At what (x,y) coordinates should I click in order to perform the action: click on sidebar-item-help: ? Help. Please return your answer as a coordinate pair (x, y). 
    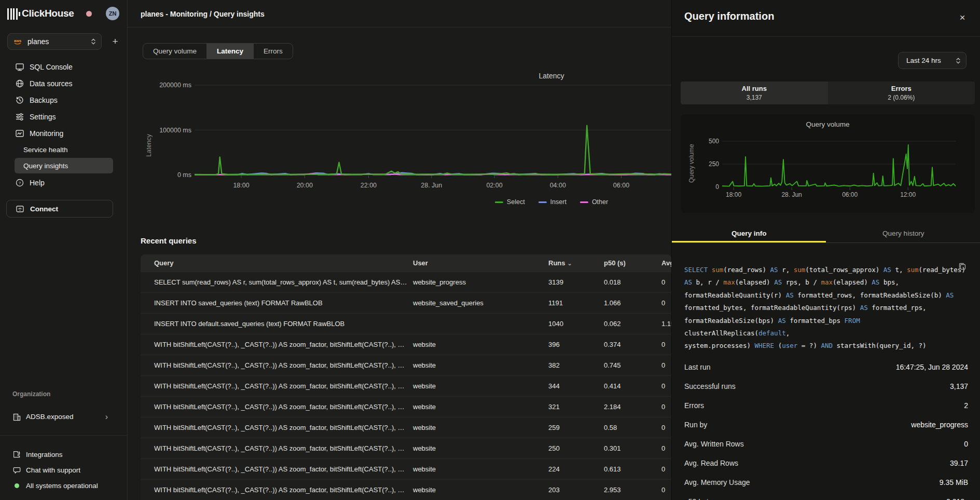
    Looking at the image, I should click on (64, 183).